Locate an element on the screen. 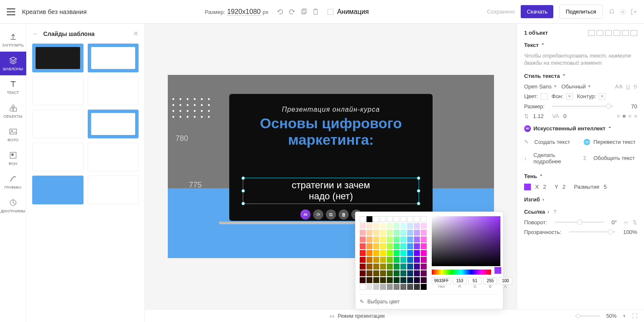 The width and height of the screenshot is (644, 322). rail-text: ТЕКСТ is located at coordinates (13, 87).